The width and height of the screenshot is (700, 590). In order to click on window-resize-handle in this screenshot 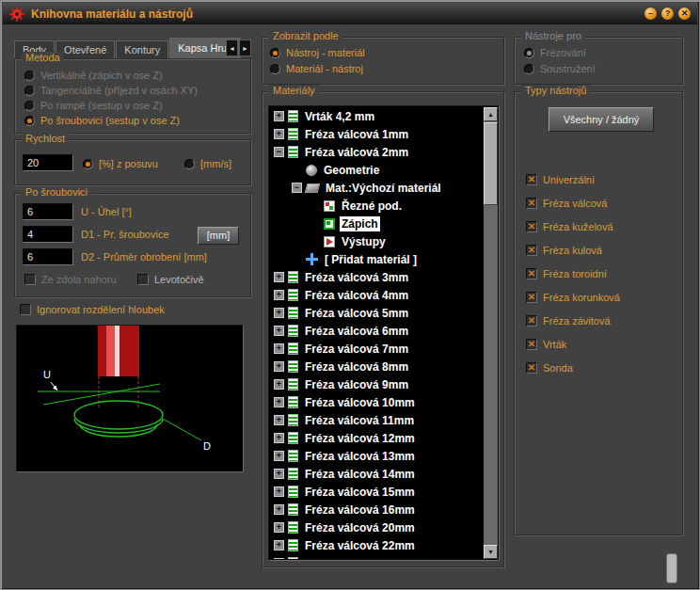, I will do `click(672, 568)`.